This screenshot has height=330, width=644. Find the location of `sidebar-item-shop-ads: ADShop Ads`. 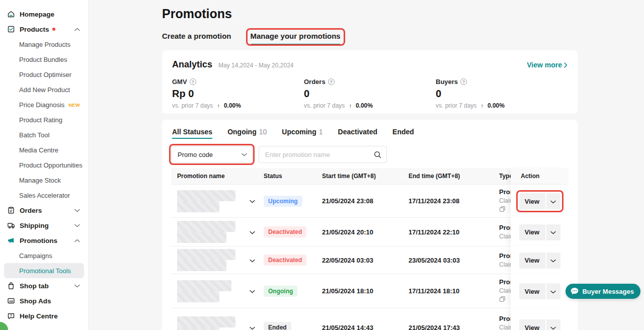

sidebar-item-shop-ads: ADShop Ads is located at coordinates (44, 301).